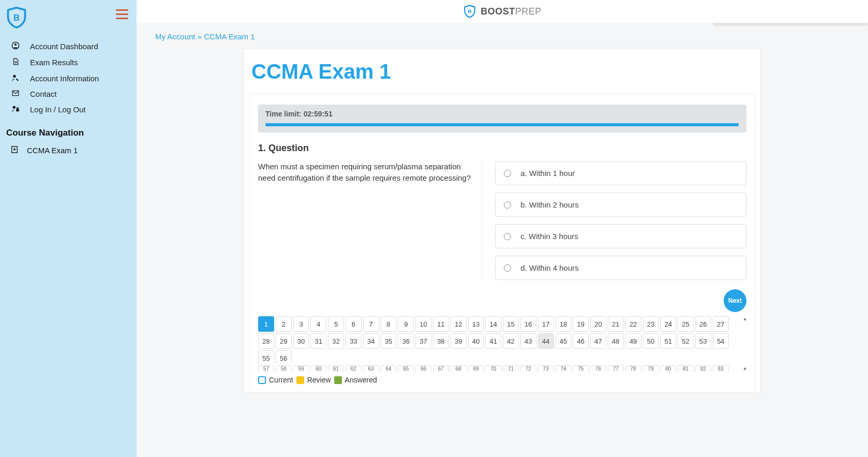 This screenshot has height=457, width=868. I want to click on page-num-74: 74, so click(564, 368).